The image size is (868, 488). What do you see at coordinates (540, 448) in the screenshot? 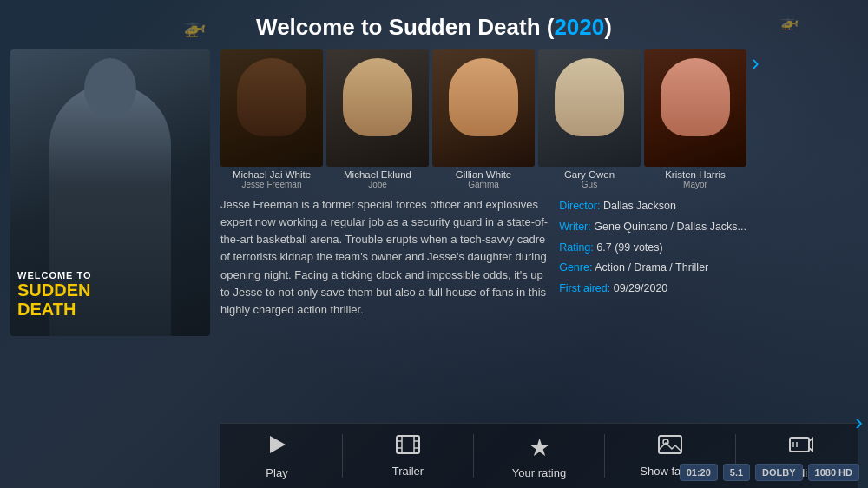
I see `star-icon: ★` at bounding box center [540, 448].